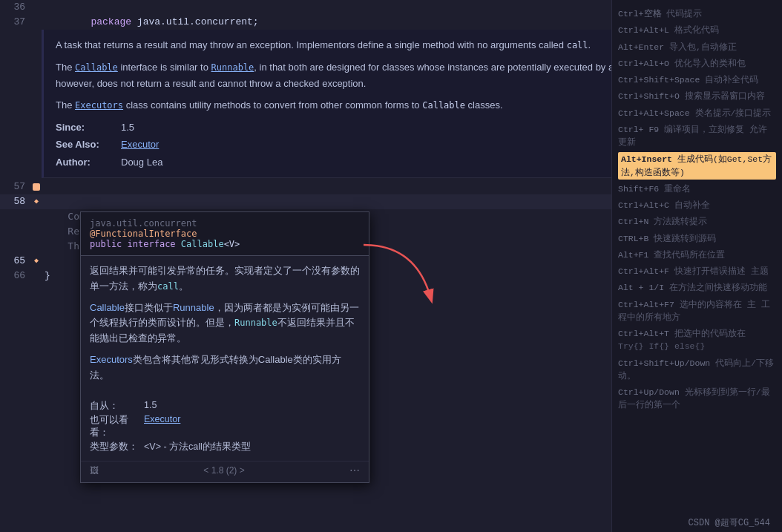 This screenshot has width=782, height=532. I want to click on type-param-label-tt: 类型参数：, so click(116, 447).